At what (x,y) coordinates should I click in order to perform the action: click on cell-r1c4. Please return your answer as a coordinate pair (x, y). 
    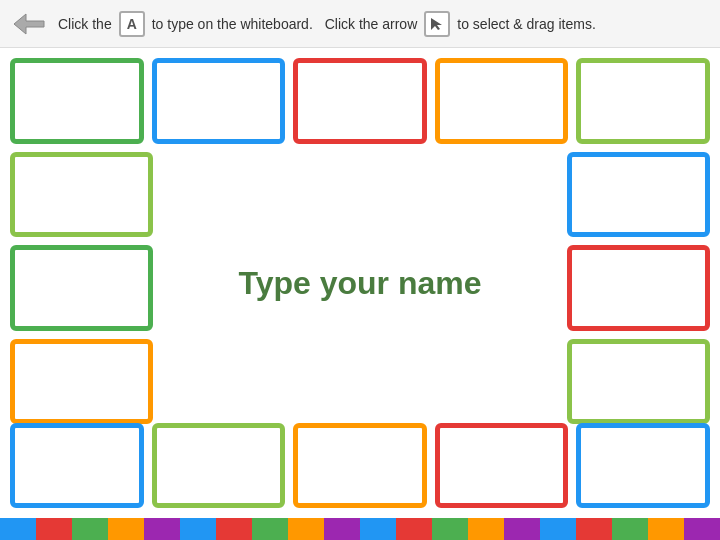
    Looking at the image, I should click on (502, 101).